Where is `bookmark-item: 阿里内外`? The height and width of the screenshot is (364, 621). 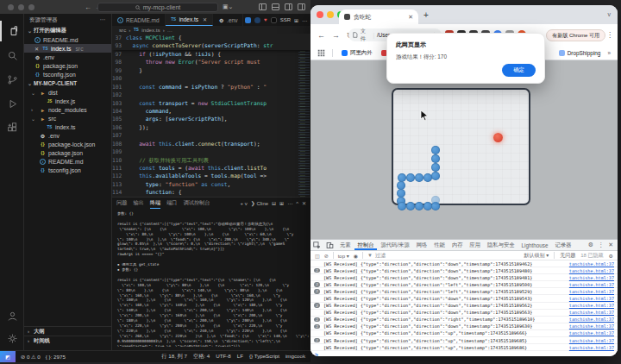
bookmark-item: 阿里内外 is located at coordinates (357, 53).